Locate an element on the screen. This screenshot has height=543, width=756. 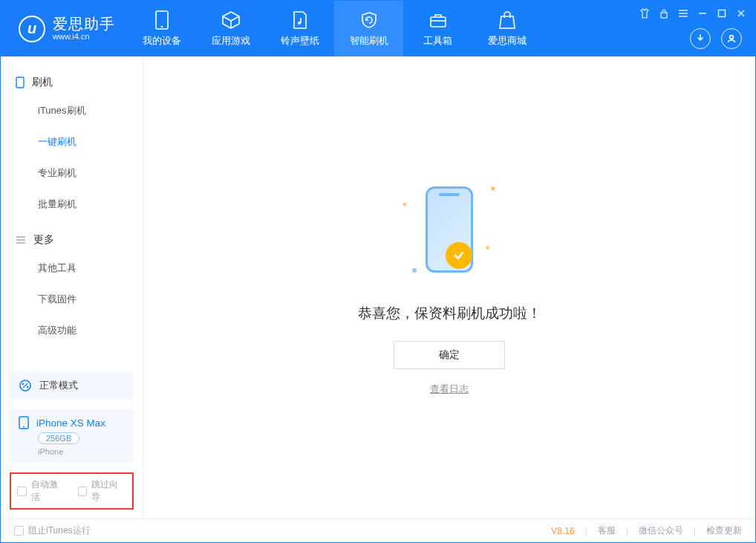
sidebar-item-other-tools: 其他工具 is located at coordinates (71, 268).